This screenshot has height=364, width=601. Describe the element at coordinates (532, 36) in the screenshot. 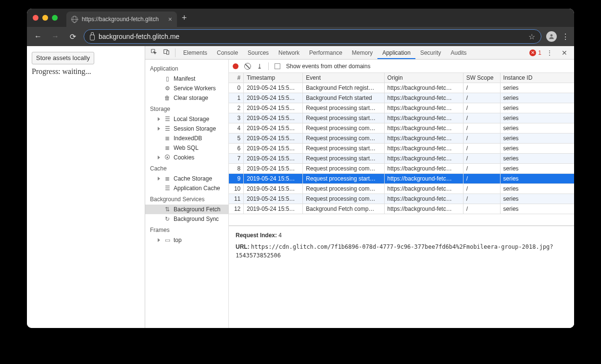

I see `bookmark-icon: ☆` at that location.